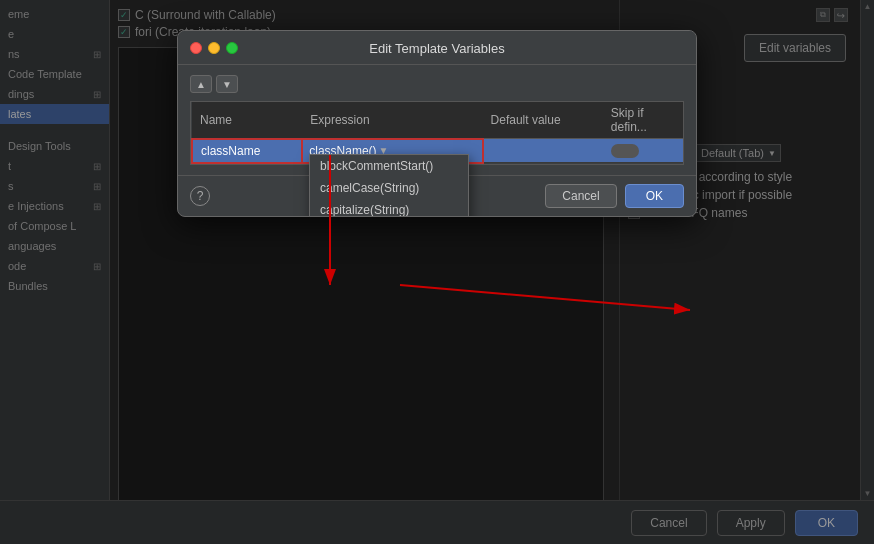 The height and width of the screenshot is (544, 874). Describe the element at coordinates (580, 196) in the screenshot. I see `modal-cancel-button: Cancel` at that location.